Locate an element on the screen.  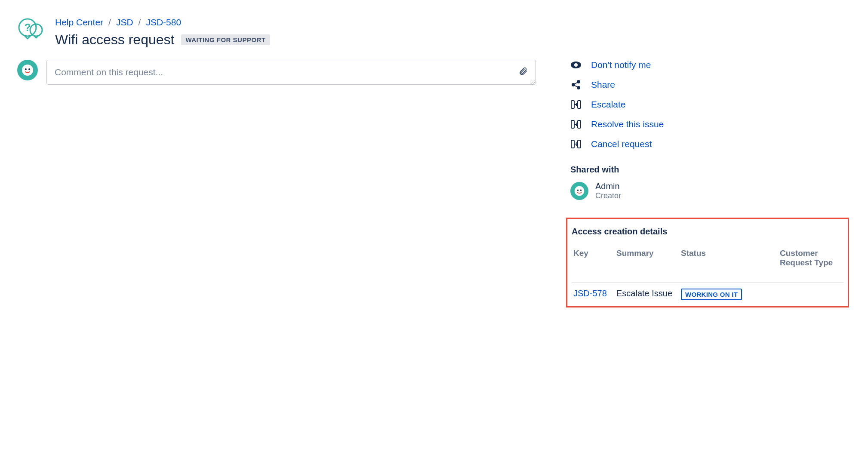
page-title: Wifi access request is located at coordinates (114, 40).